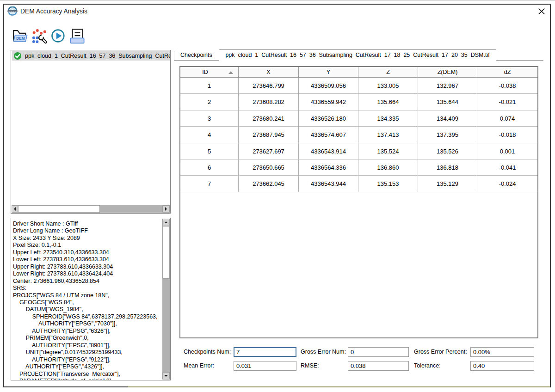  I want to click on svg-text: DEM, so click(20, 39).